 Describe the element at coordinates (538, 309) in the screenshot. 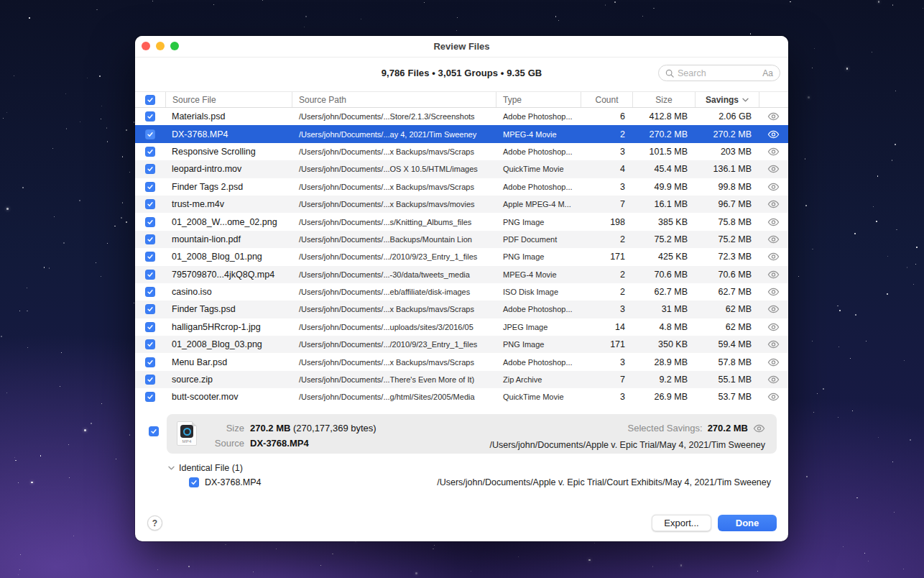

I see `type-cell: Adobe Photoshop...` at that location.